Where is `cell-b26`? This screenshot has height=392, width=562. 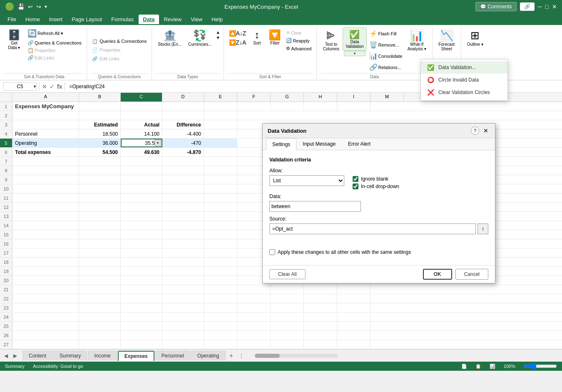
cell-b26 is located at coordinates (100, 335).